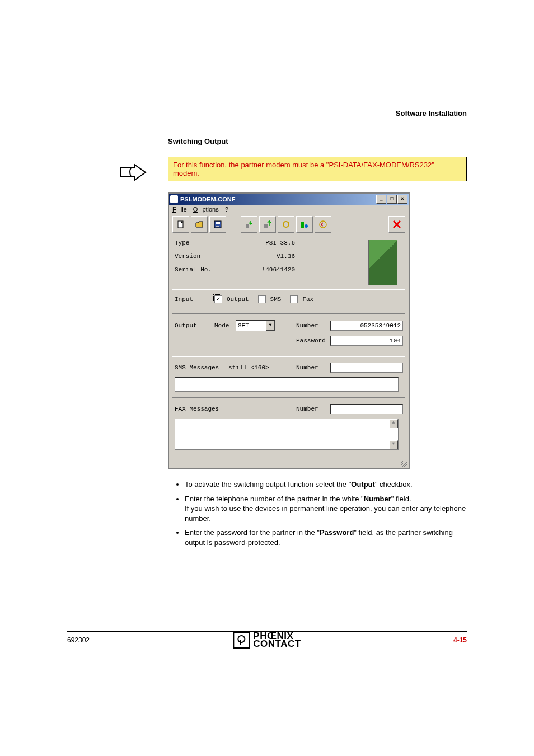 This screenshot has width=534, height=756. I want to click on page-number: 4-15, so click(460, 640).